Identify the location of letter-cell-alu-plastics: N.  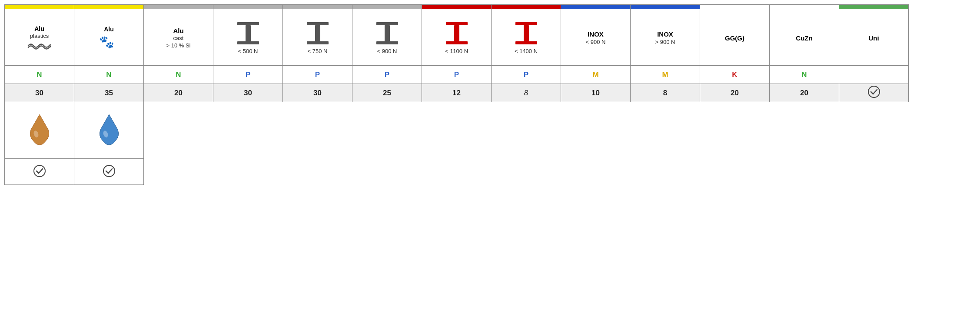
(40, 75).